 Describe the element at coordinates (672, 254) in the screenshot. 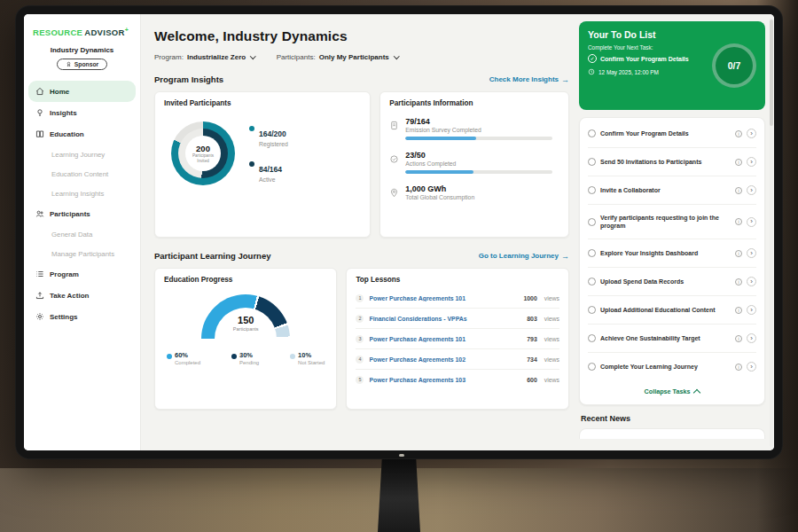

I see `task-row: Explore Your Insights Dashboard` at that location.